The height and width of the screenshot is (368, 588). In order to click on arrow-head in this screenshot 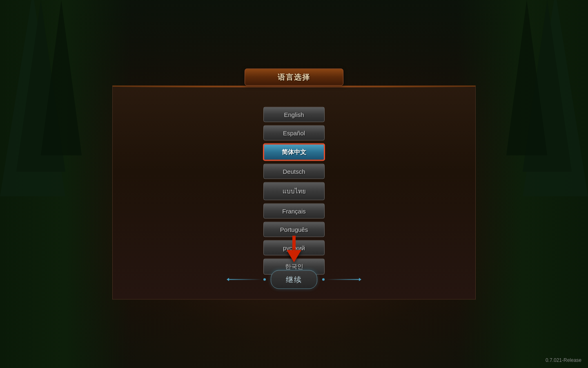, I will do `click(294, 256)`.